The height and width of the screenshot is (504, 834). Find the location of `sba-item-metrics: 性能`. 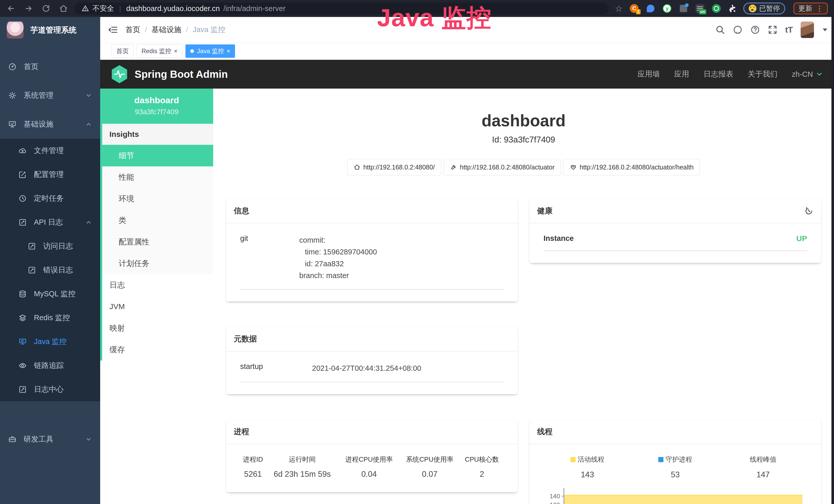

sba-item-metrics: 性能 is located at coordinates (158, 177).